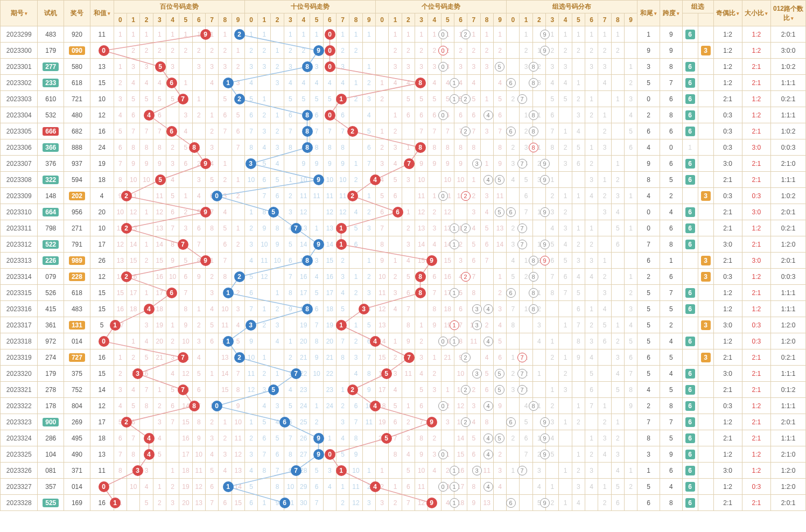 The height and width of the screenshot is (532, 806). Describe the element at coordinates (403, 358) in the screenshot. I see `table-row: 2023319274727161252131141361012219218371…` at that location.